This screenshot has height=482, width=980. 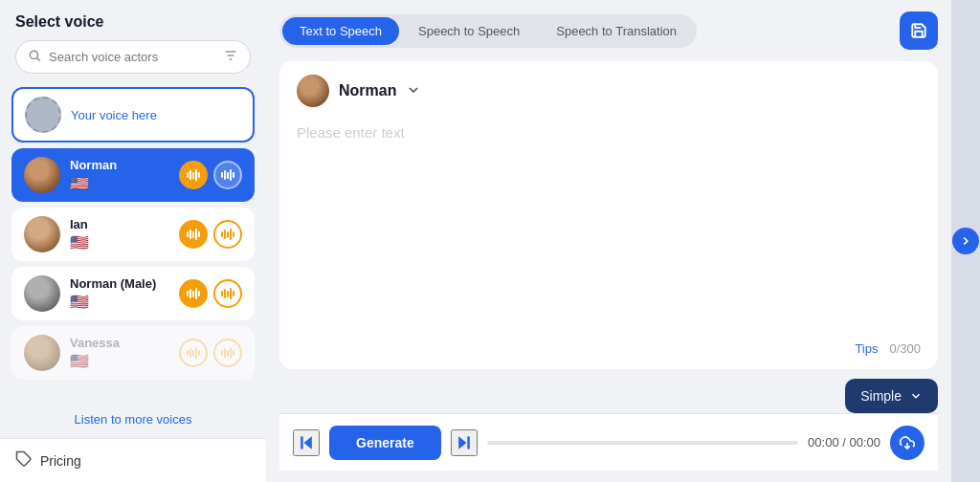 What do you see at coordinates (193, 353) in the screenshot?
I see `vanessa-play-btn` at bounding box center [193, 353].